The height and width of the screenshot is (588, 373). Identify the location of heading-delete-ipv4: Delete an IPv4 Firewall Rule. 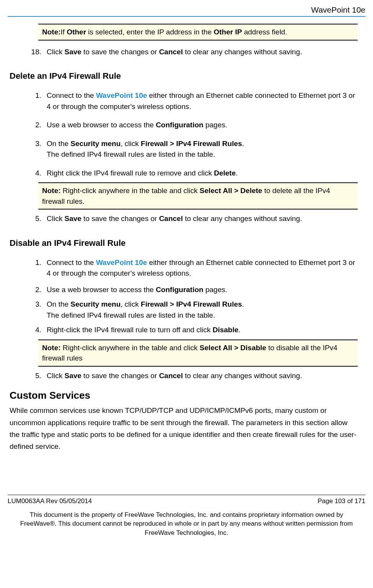
(187, 76).